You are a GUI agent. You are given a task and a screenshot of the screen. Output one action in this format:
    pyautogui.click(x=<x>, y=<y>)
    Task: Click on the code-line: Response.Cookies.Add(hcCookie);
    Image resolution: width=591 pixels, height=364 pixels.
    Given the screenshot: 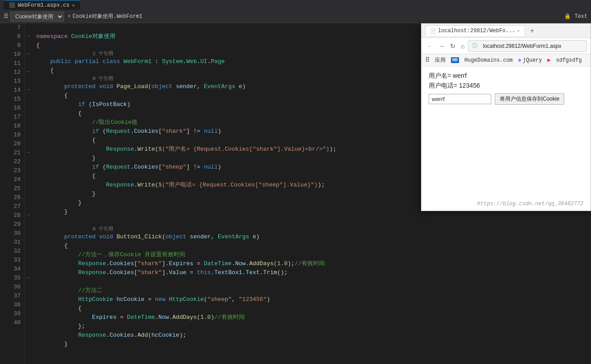 What is the action you would take?
    pyautogui.click(x=313, y=335)
    